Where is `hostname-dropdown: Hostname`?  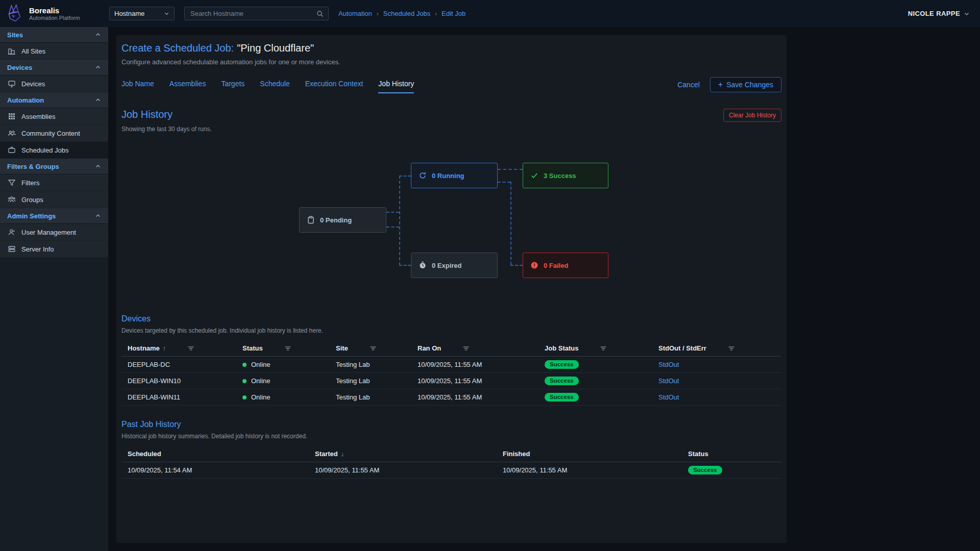
hostname-dropdown: Hostname is located at coordinates (142, 13).